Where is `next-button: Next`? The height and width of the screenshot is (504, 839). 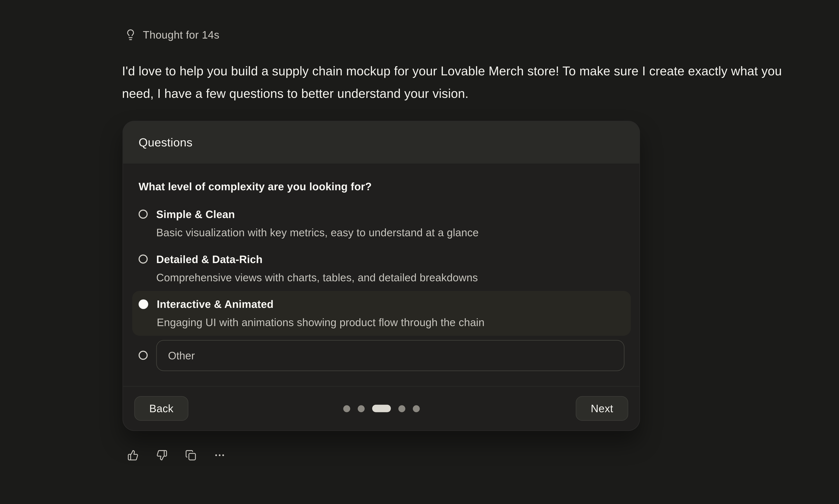 next-button: Next is located at coordinates (602, 408).